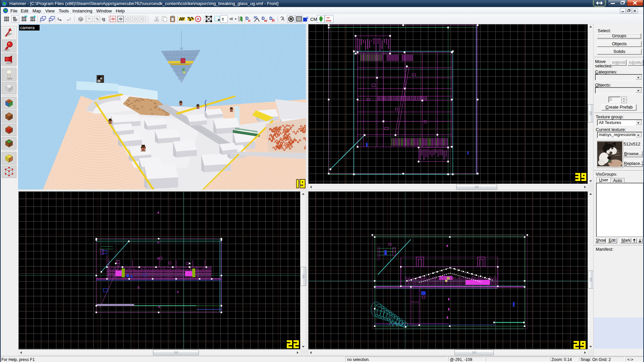 This screenshot has width=644, height=362. Describe the element at coordinates (50, 21) in the screenshot. I see `svg-text: S` at that location.